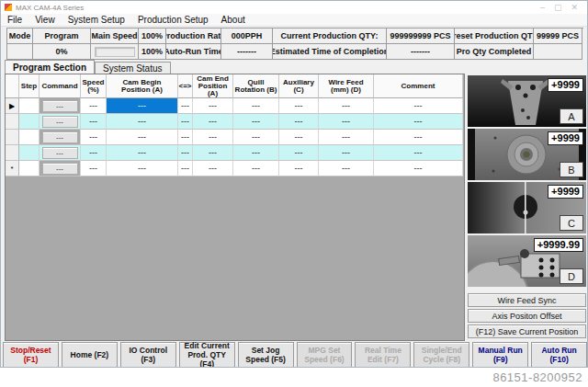 This screenshot has width=588, height=387. Describe the element at coordinates (132, 68) in the screenshot. I see `tab-system-status: System Status` at that location.